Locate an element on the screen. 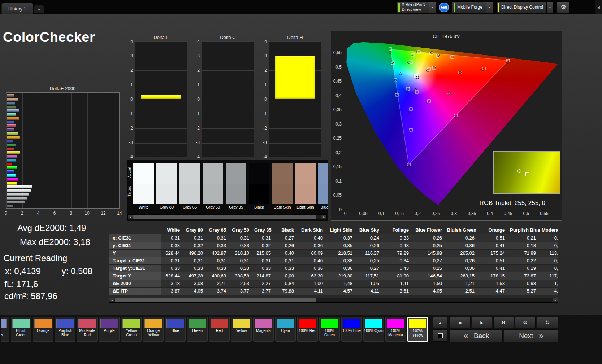  measurement-stats: Avg dE2000: 1,49 Max dE2000: 3,18 Curren… is located at coordinates (54, 263).